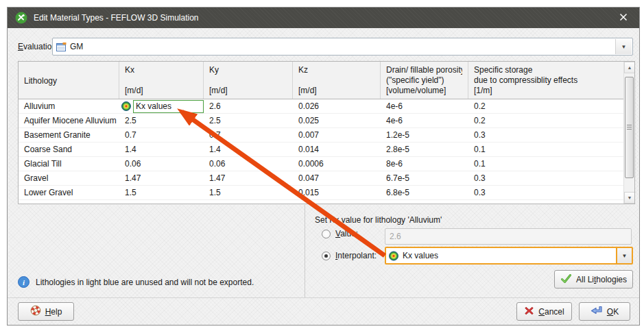 This screenshot has width=644, height=331. What do you see at coordinates (337, 106) in the screenshot?
I see `cell-kz: 0.026` at bounding box center [337, 106].